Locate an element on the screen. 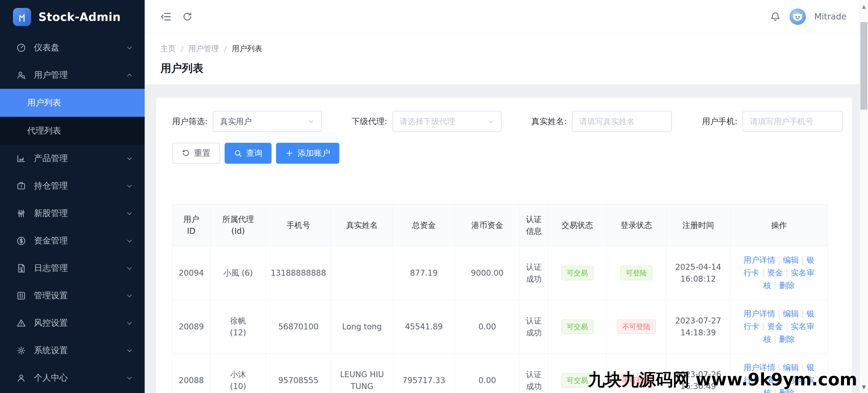 The image size is (868, 393). filter-group-phone: 用户手机: is located at coordinates (772, 121).